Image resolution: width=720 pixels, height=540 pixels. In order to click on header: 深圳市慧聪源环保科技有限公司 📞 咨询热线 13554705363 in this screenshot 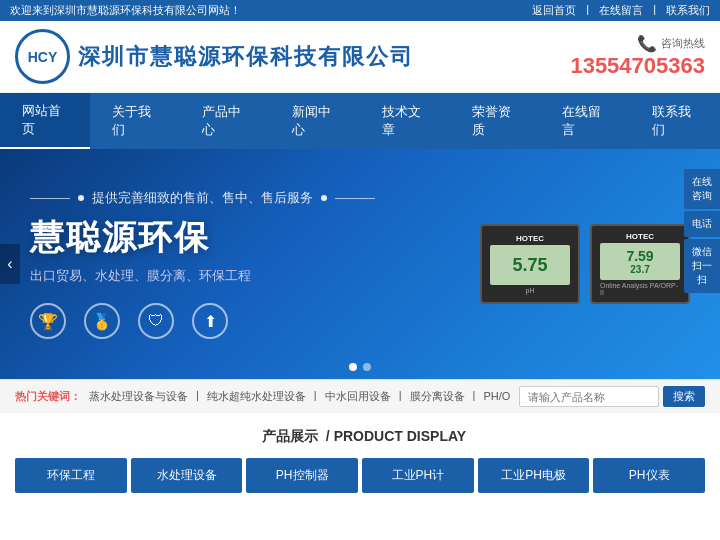, I will do `click(360, 57)`.